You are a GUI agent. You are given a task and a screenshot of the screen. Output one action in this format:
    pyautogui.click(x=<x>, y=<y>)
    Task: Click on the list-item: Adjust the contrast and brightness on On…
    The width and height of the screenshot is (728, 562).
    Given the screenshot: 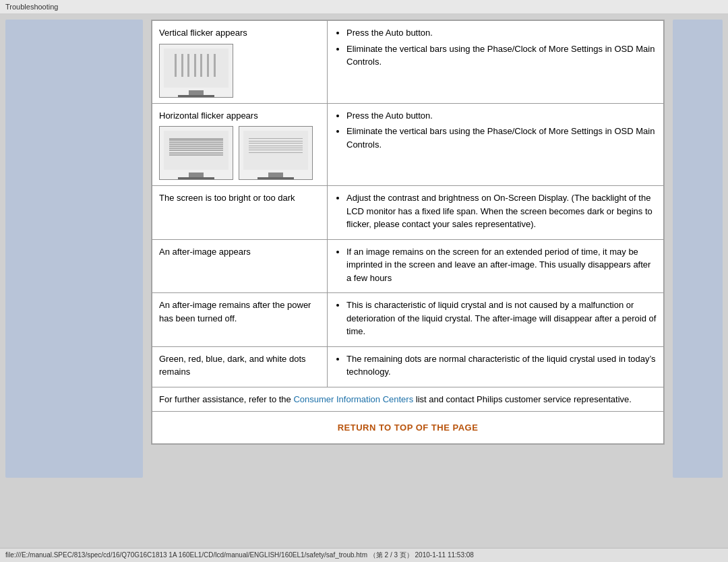 What is the action you would take?
    pyautogui.click(x=502, y=212)
    